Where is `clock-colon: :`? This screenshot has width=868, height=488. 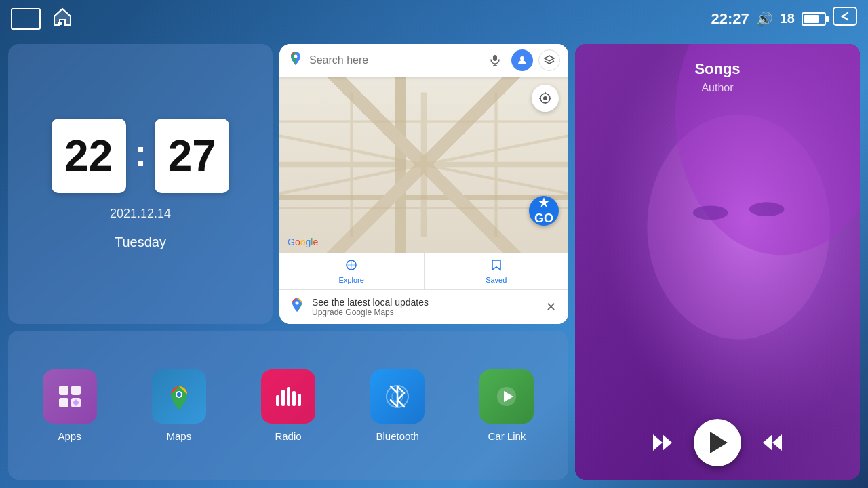 clock-colon: : is located at coordinates (141, 153).